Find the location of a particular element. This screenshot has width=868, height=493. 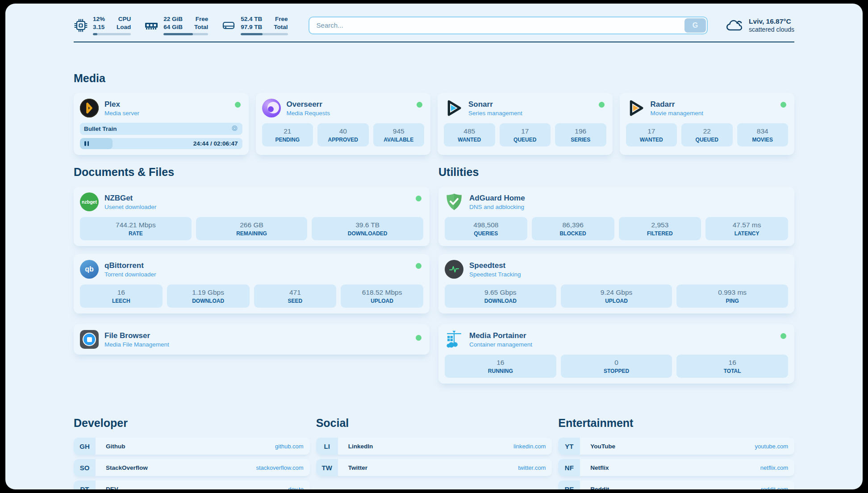

service-description: Media Requests is located at coordinates (309, 113).